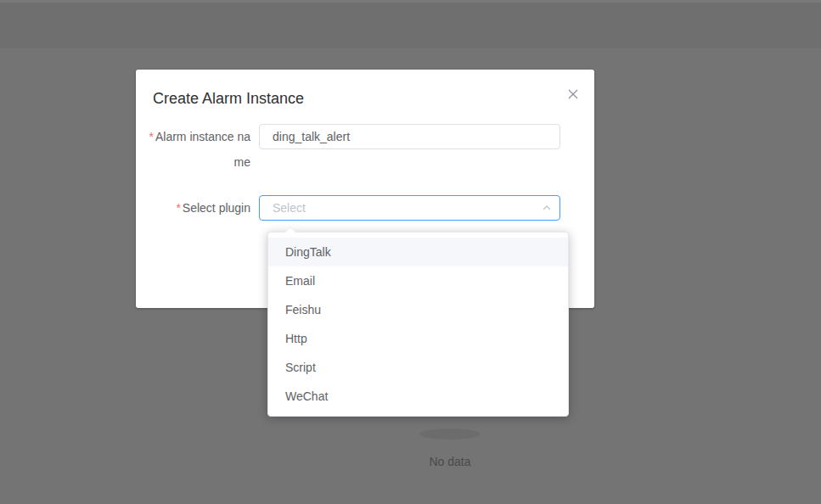 Image resolution: width=821 pixels, height=504 pixels. I want to click on dropdown-panel: DingTalk Email Feishu Http Script WeChat, so click(418, 324).